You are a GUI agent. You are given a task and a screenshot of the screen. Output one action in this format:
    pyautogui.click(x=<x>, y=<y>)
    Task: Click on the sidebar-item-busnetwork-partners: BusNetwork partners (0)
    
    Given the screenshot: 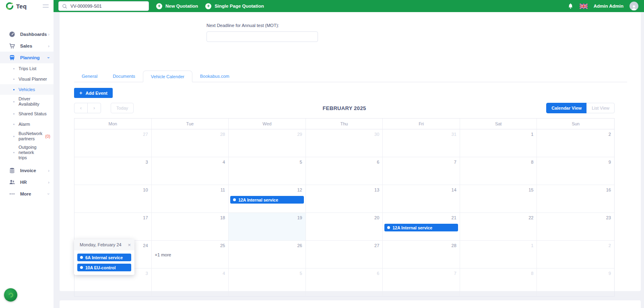 What is the action you would take?
    pyautogui.click(x=27, y=136)
    